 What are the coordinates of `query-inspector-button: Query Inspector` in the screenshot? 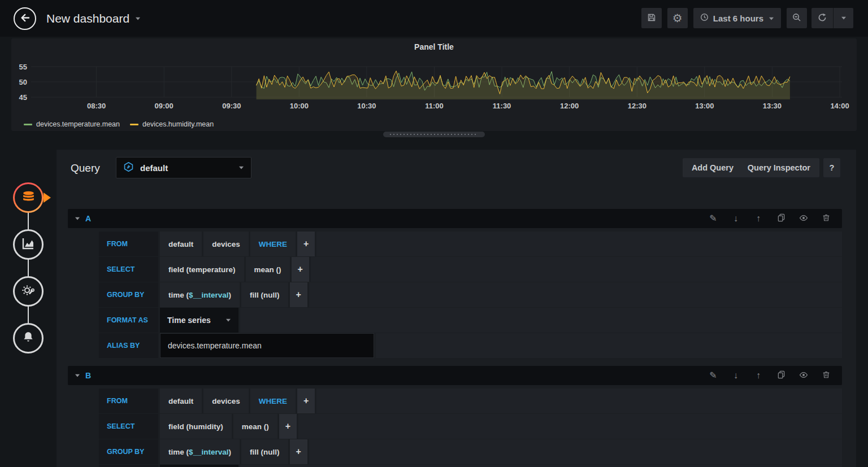 It's located at (779, 168).